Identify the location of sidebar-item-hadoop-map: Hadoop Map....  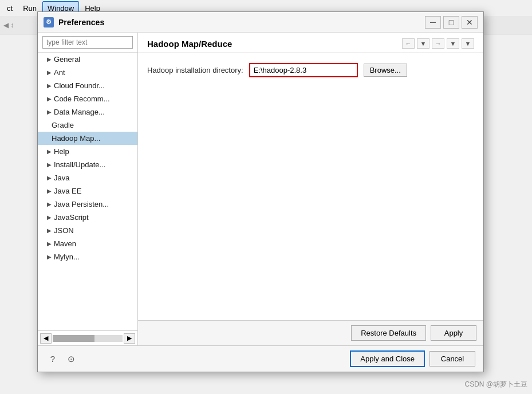
(88, 139).